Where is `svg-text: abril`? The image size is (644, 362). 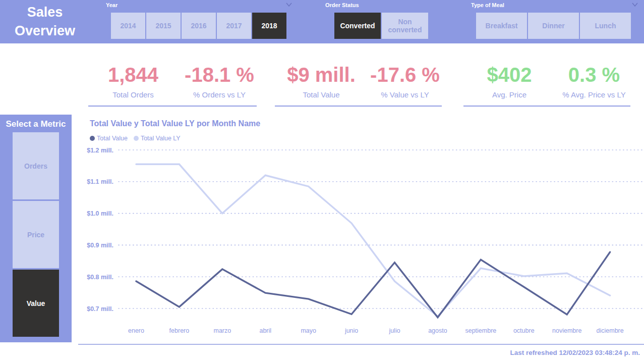 svg-text: abril is located at coordinates (265, 331).